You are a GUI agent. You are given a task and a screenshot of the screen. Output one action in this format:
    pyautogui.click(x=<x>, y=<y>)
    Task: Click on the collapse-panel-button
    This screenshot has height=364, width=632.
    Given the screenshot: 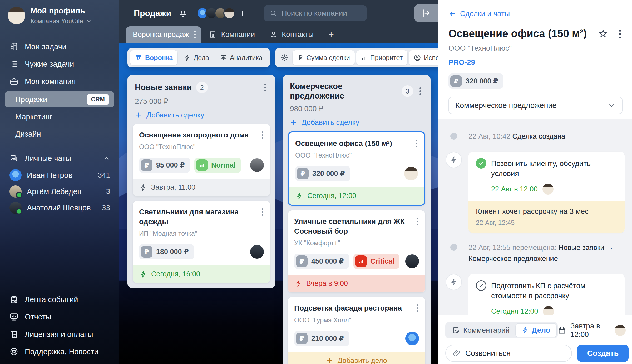 What is the action you would take?
    pyautogui.click(x=426, y=13)
    